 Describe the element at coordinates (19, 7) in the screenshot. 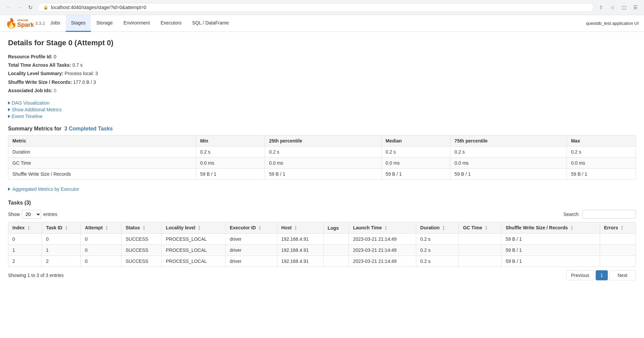

I see `forward-button: →` at that location.